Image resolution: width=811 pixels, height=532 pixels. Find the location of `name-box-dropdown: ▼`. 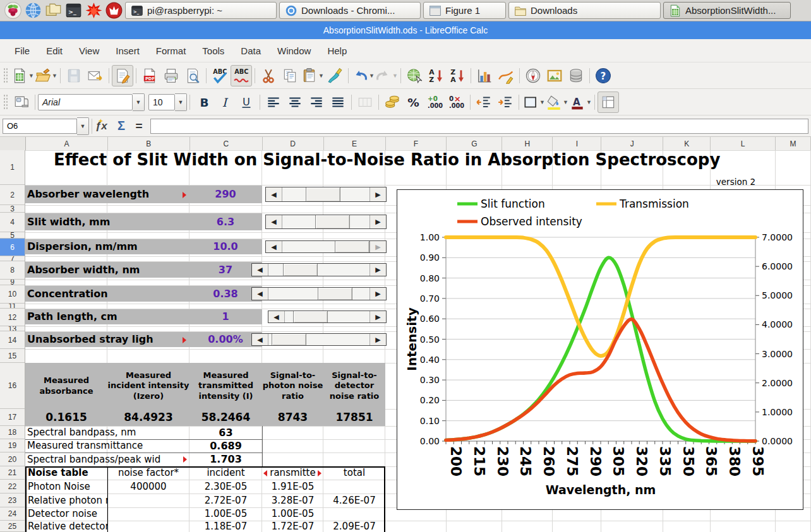

name-box-dropdown: ▼ is located at coordinates (83, 126).